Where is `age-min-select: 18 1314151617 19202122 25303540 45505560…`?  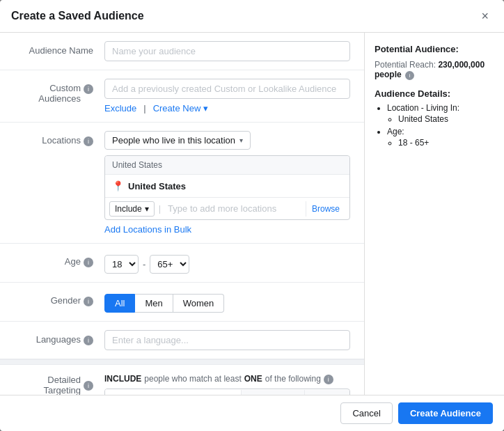 age-min-select: 18 1314151617 19202122 25303540 45505560… is located at coordinates (121, 265).